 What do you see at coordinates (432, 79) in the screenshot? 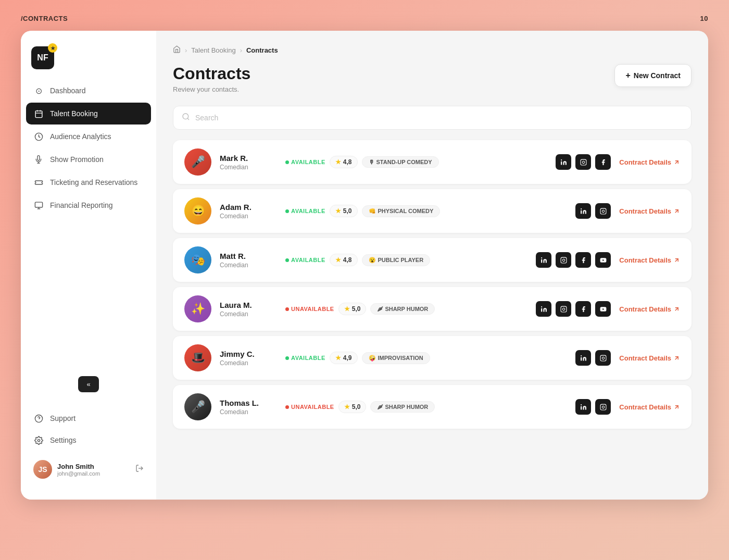
I see `page-header: Contracts Review your contacts. + New Co…` at bounding box center [432, 79].